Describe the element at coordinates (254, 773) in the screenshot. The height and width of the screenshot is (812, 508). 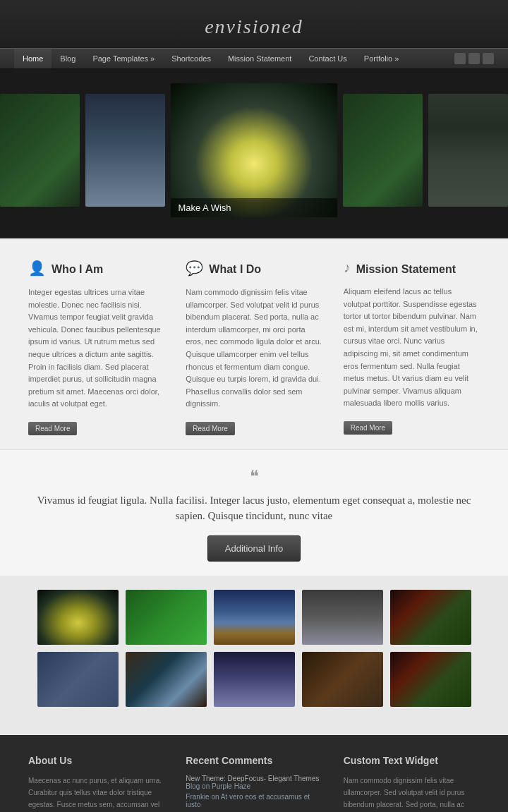
I see `footer-section: About Us Maecenas ac nunc purus, et aliq…` at that location.